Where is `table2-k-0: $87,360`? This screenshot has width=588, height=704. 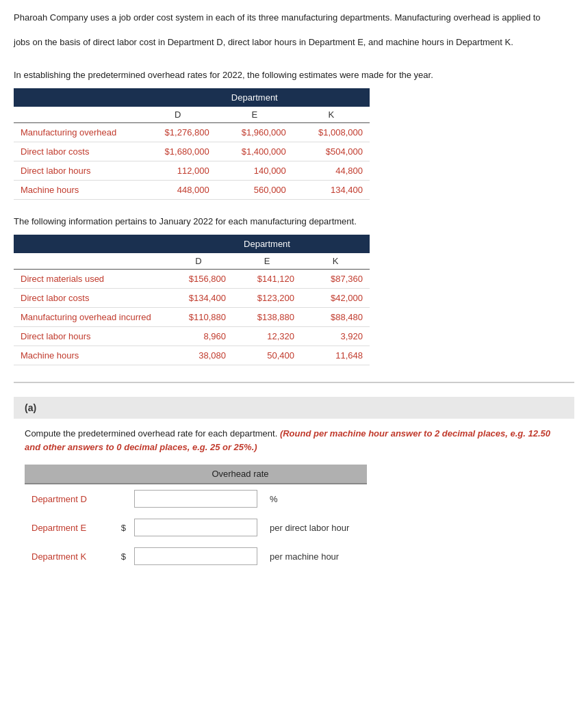
table2-k-0: $87,360 is located at coordinates (335, 279).